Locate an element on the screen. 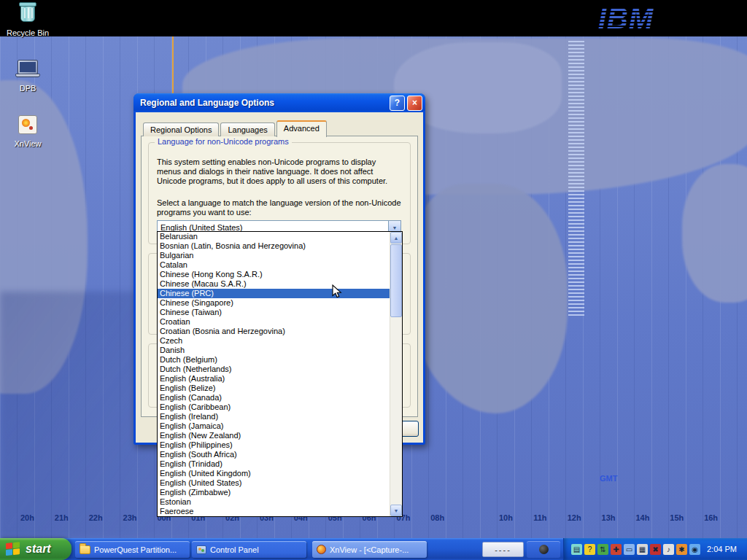 The image size is (747, 560). hour-label: 10h is located at coordinates (506, 518).